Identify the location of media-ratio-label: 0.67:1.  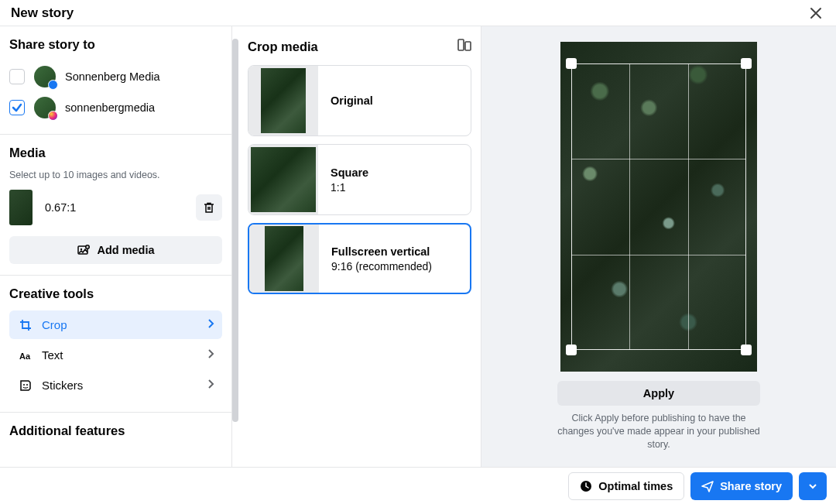
(115, 207).